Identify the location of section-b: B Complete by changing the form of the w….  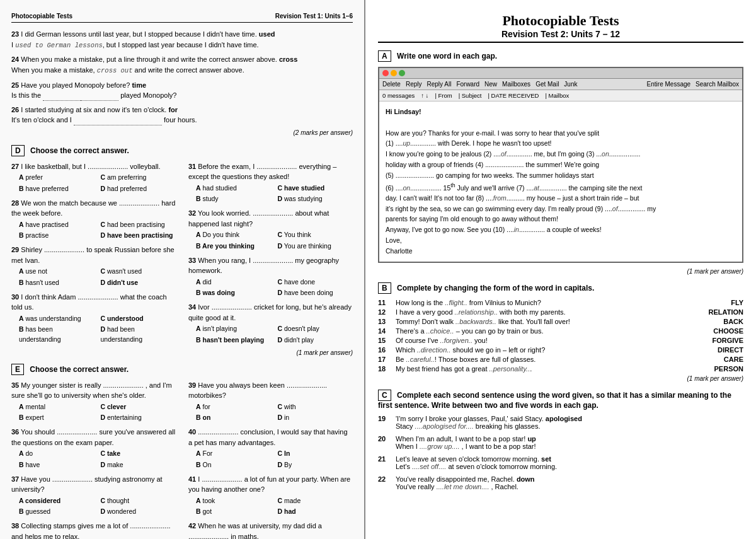
(561, 332).